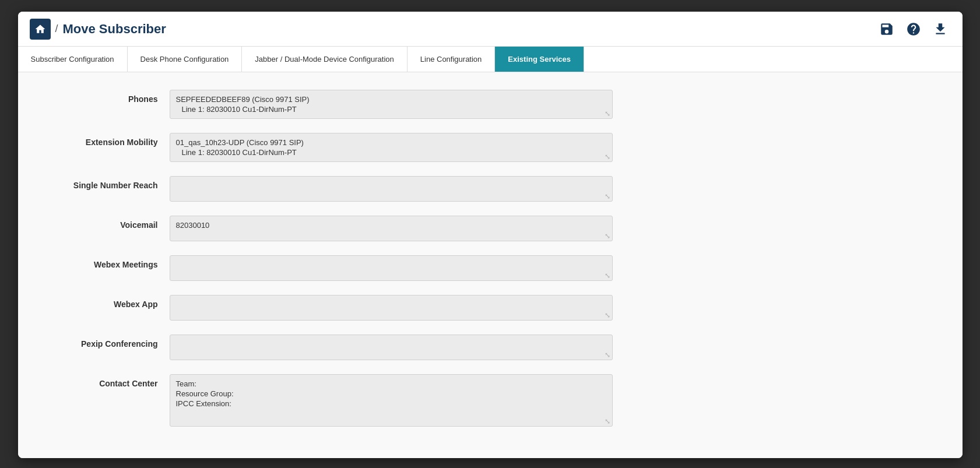 The height and width of the screenshot is (468, 980). I want to click on header: / Move Subscriber, so click(490, 29).